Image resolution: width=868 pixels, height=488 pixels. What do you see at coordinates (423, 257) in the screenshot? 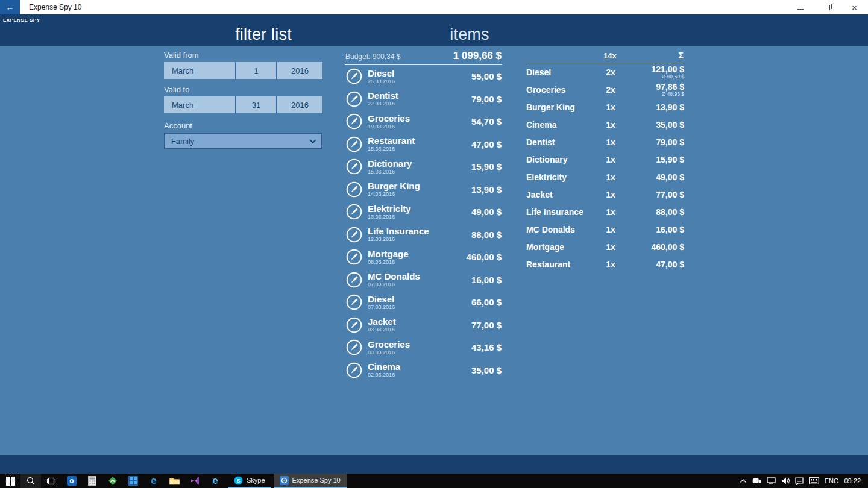
I see `expense-list-item: Mortgage 08.03.2016 460,00 $` at bounding box center [423, 257].